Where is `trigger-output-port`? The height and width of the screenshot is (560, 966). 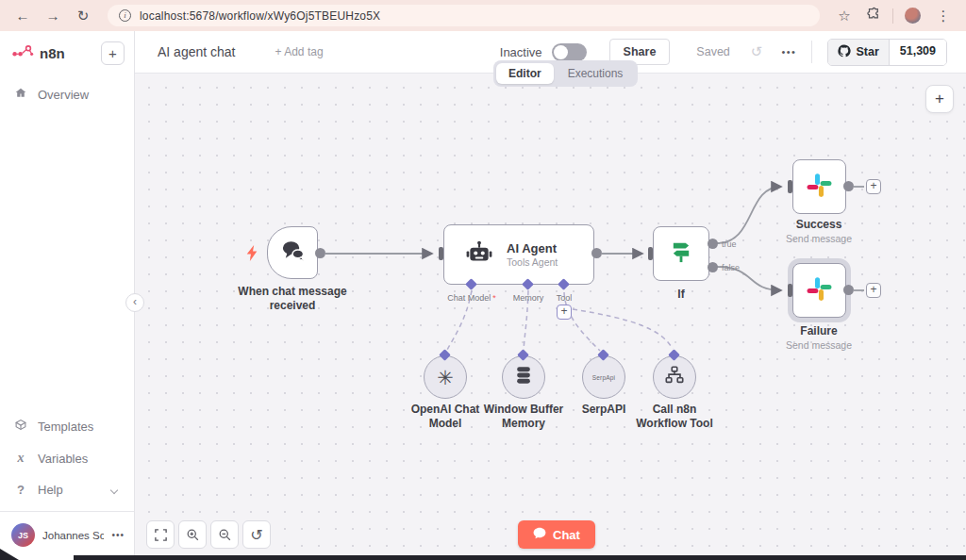
trigger-output-port is located at coordinates (321, 253).